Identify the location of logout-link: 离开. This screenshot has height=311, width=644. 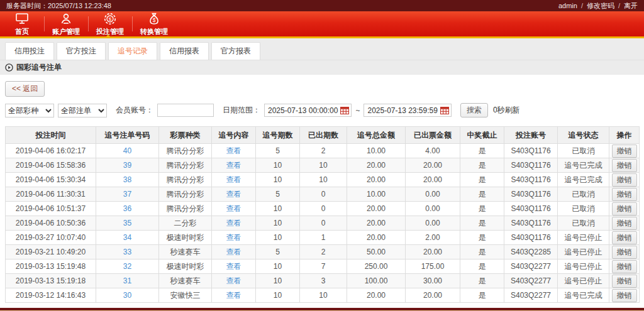
(631, 6).